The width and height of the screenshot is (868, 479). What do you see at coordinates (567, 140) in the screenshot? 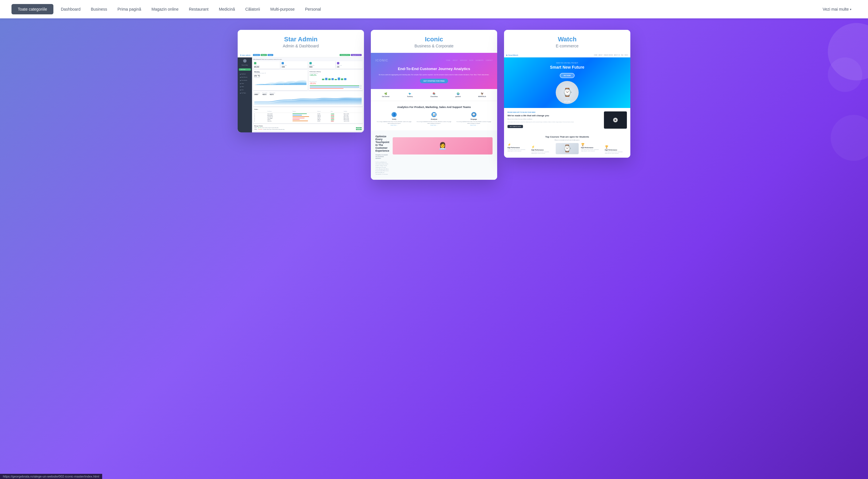
I see `watch-courses-sub: Why are constantly look with also friend…` at bounding box center [567, 140].